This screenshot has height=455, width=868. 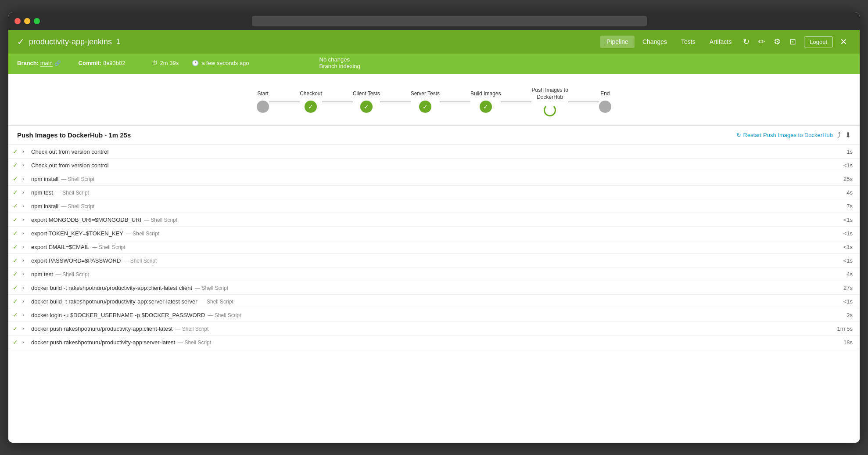 I want to click on stage-checkout-label: Checkout, so click(x=311, y=94).